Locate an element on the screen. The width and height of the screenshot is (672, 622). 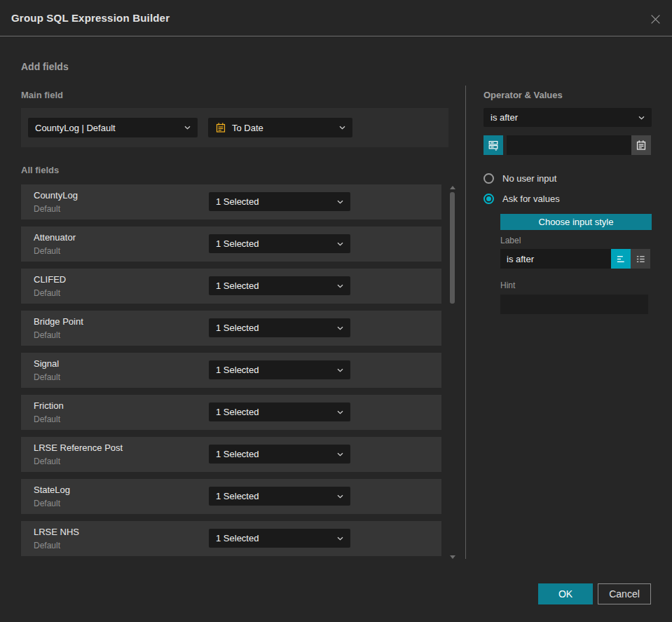
field-row: LRSE Reference Post Default 1 Selected is located at coordinates (231, 454).